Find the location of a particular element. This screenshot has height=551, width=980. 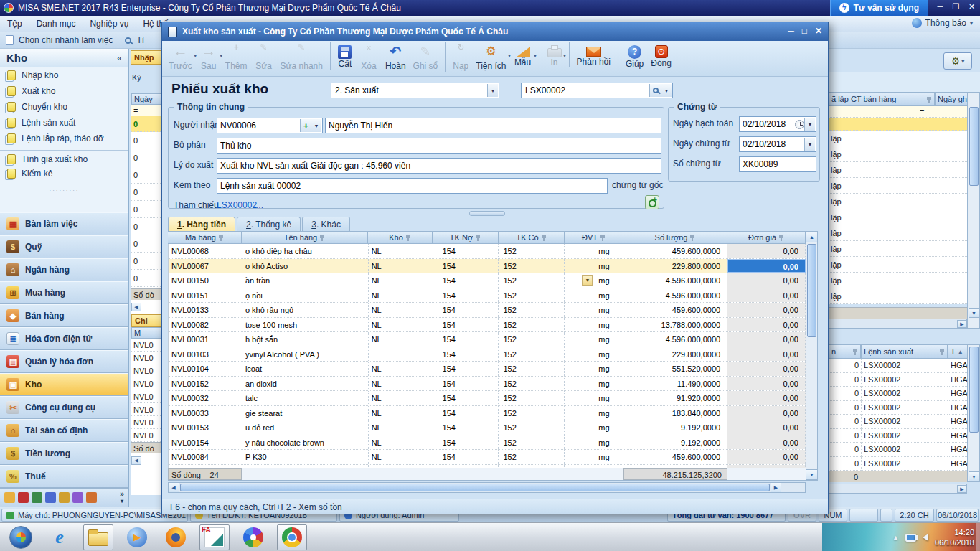

search-button is located at coordinates (655, 90).